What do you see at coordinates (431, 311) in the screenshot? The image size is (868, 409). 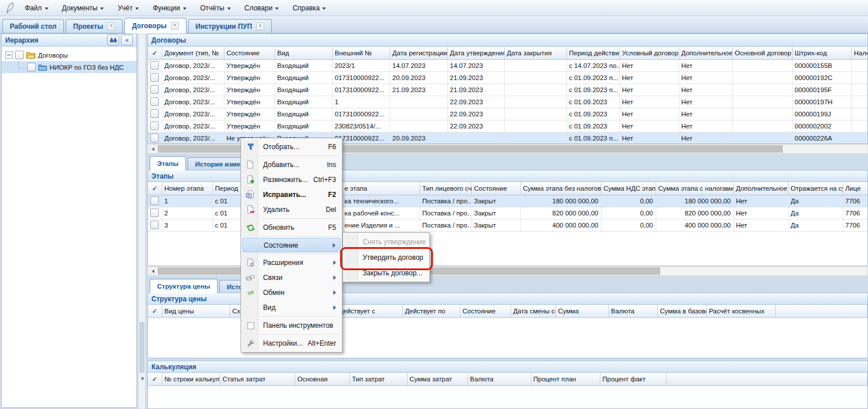 I see `column-header: Действует по` at bounding box center [431, 311].